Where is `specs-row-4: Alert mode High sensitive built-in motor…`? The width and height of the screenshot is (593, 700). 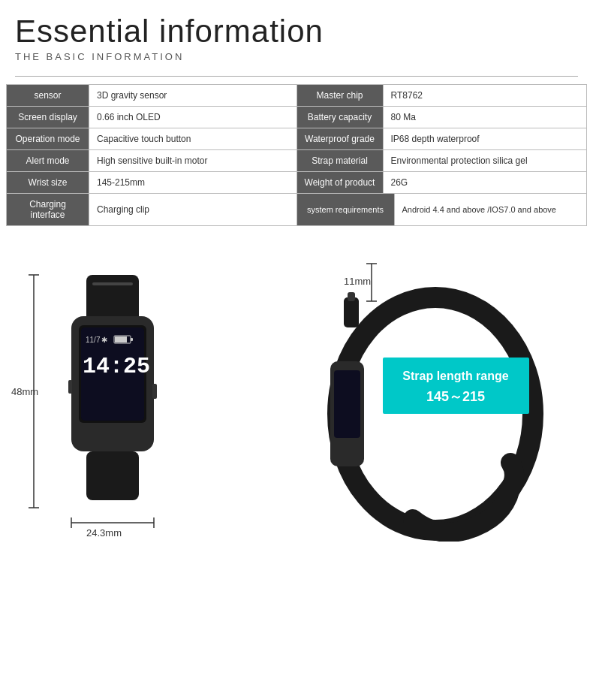
specs-row-4: Alert mode High sensitive built-in motor… is located at coordinates (296, 161).